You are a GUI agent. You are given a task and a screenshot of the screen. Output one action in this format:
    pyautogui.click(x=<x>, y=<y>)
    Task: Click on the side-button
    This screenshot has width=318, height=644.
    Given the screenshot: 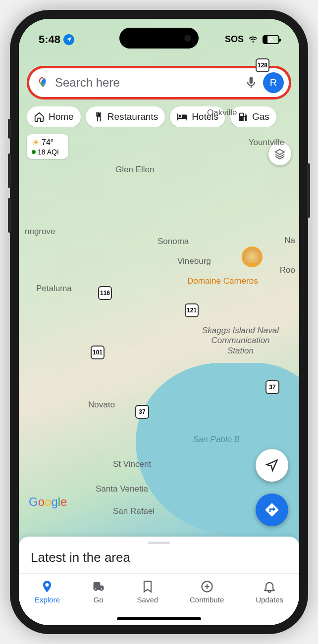 What is the action you would take?
    pyautogui.click(x=9, y=129)
    